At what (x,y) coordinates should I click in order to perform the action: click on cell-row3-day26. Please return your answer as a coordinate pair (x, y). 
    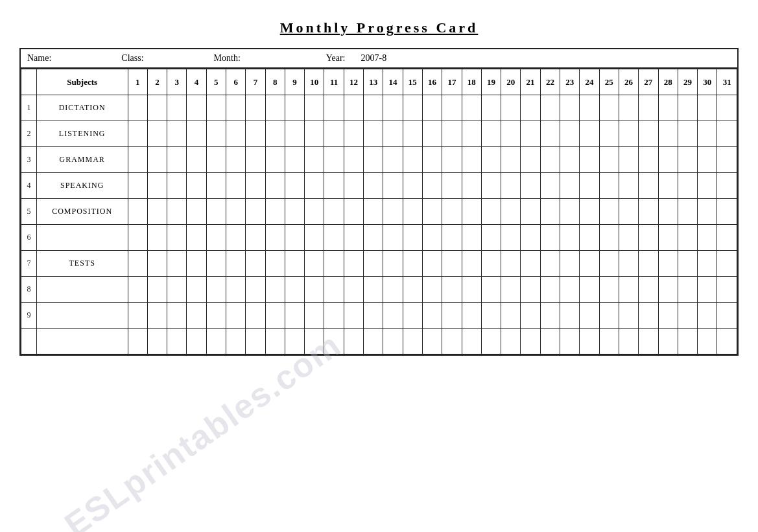
    Looking at the image, I should click on (628, 160).